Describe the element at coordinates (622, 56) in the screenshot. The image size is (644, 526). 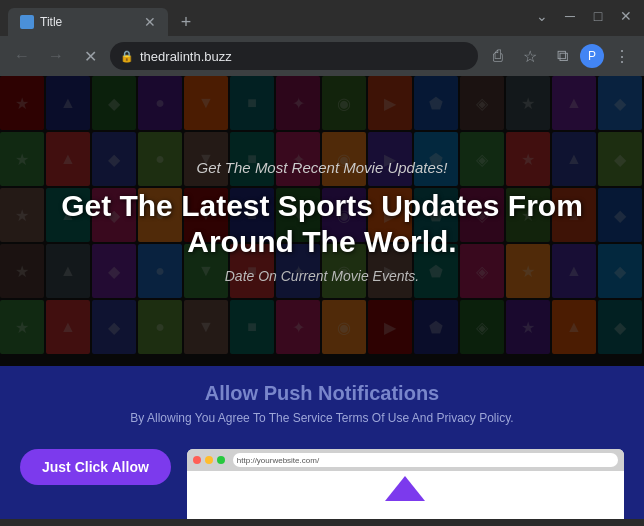
I see `menu-button: ⋮` at that location.